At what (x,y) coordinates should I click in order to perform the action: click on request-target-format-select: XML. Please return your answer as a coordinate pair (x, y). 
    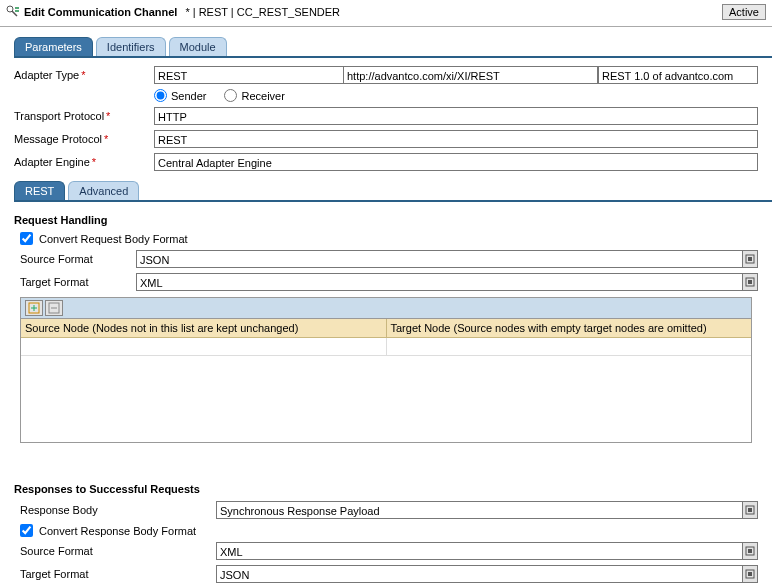
    Looking at the image, I should click on (447, 282).